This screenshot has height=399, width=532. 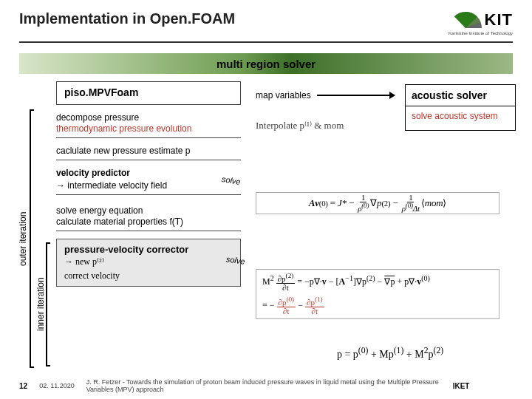 I want to click on map-variables-row: map variables, so click(x=325, y=95).